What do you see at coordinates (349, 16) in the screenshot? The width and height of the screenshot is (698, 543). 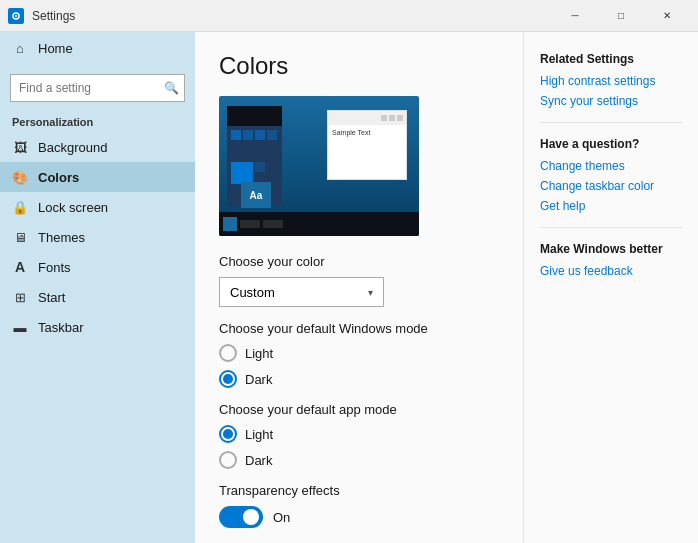 I see `titlebar: Settings ─ □ ✕` at bounding box center [349, 16].